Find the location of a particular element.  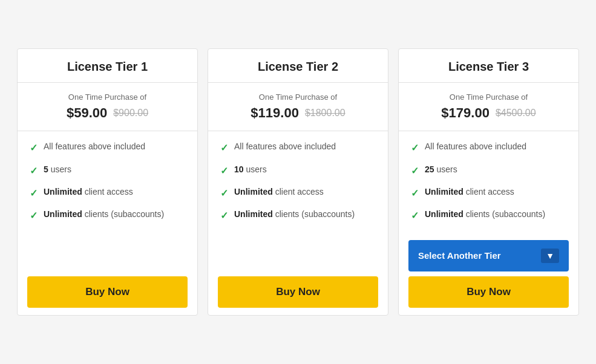

tier-1-header: License Tier 1 is located at coordinates (108, 66).